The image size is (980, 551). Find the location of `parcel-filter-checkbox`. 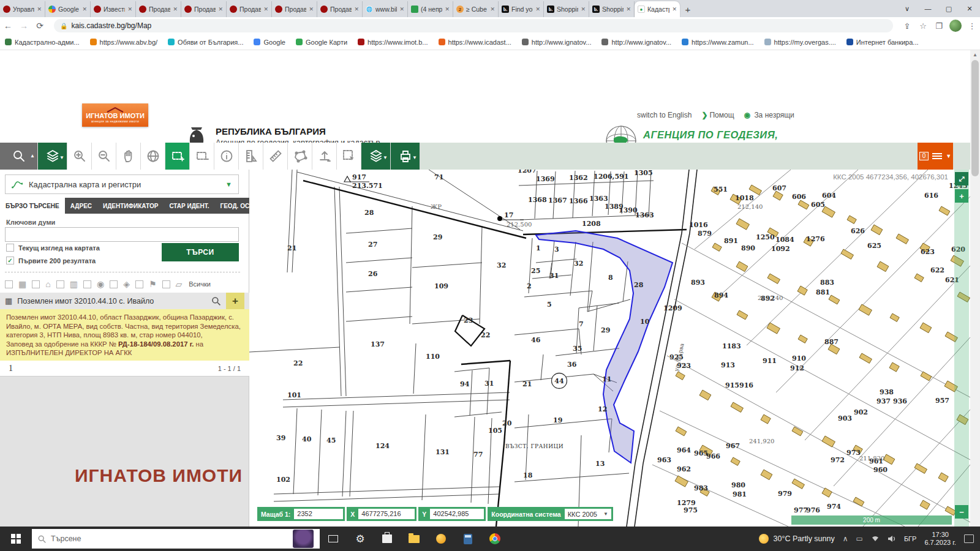

parcel-filter-checkbox is located at coordinates (9, 284).